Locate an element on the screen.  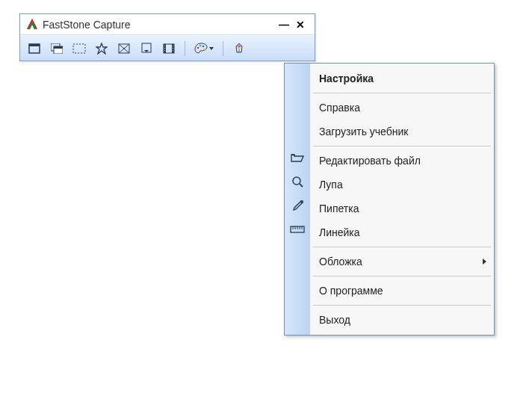
menu-item-load-tutorial: Загрузить учебник is located at coordinates (402, 132).